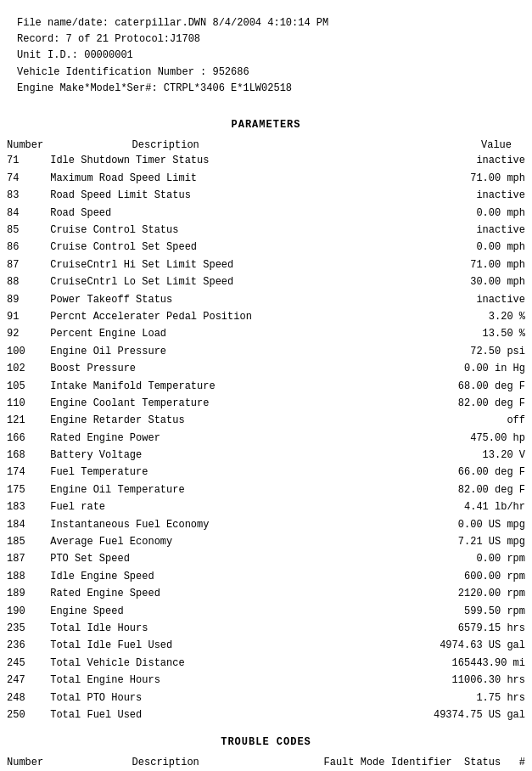 This screenshot has height=771, width=532. I want to click on param-value: 66.00 deg F, so click(406, 473).